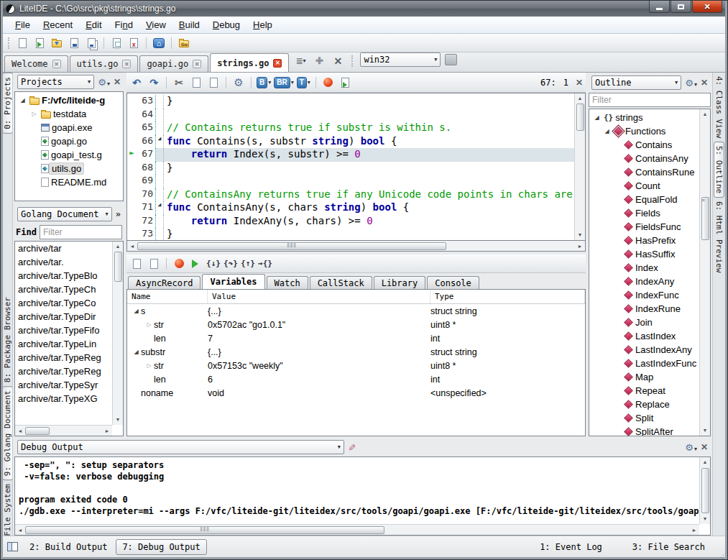 Image resolution: width=728 pixels, height=560 pixels. Describe the element at coordinates (124, 24) in the screenshot. I see `menu-item-find: Find` at that location.